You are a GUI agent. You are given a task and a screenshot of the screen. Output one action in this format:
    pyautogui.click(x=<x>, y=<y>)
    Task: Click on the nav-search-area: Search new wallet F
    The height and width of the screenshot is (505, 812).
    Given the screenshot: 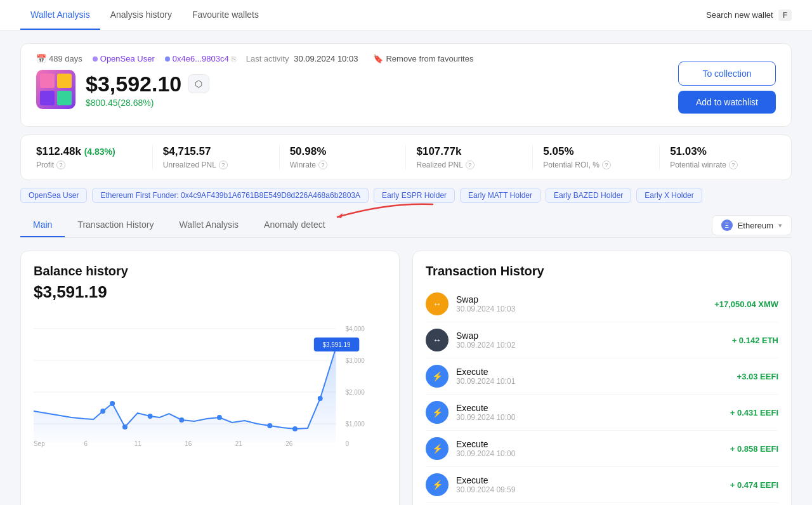 What is the action you would take?
    pyautogui.click(x=749, y=15)
    